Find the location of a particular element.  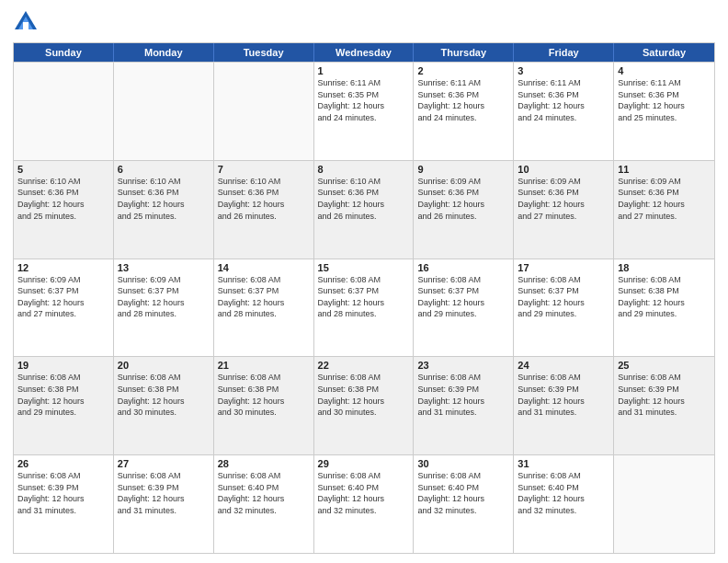

cell-info-line: Sunset: 6:38 PM is located at coordinates (664, 291).